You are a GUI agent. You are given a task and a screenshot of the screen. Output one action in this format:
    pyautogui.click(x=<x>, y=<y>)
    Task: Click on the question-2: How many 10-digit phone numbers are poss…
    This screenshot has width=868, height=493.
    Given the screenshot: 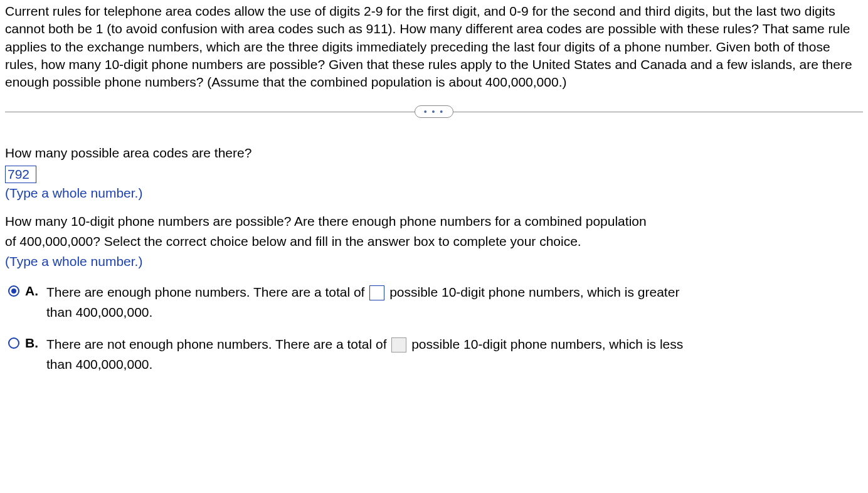 What is the action you would take?
    pyautogui.click(x=434, y=242)
    